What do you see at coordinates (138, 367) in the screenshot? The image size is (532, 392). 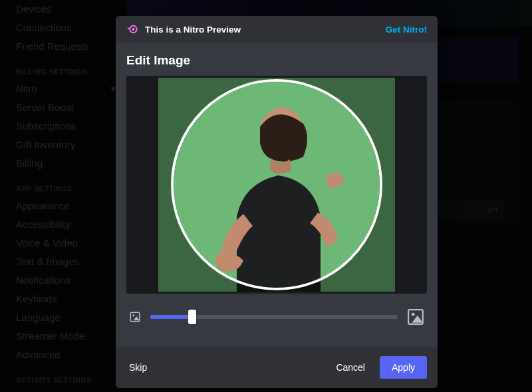 I see `skip-button: Skip` at bounding box center [138, 367].